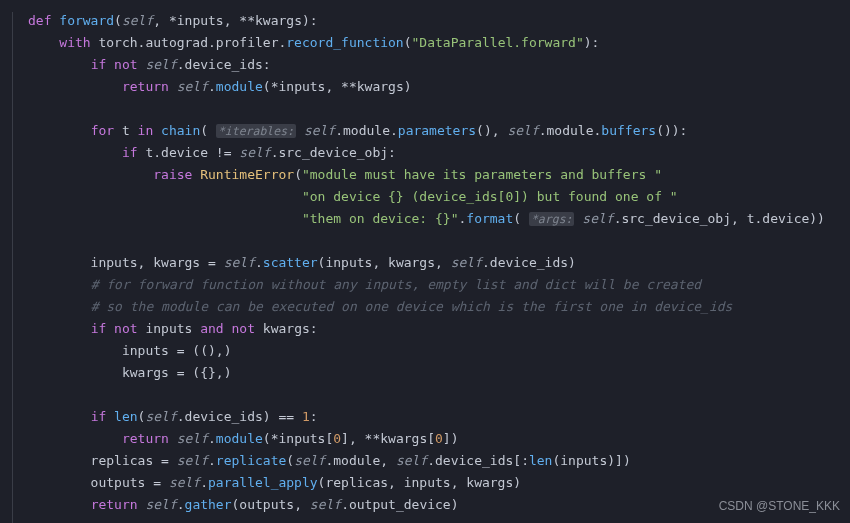 Image resolution: width=850 pixels, height=523 pixels. What do you see at coordinates (150, 64) in the screenshot?
I see `code-line: if not self.device_ids:` at bounding box center [150, 64].